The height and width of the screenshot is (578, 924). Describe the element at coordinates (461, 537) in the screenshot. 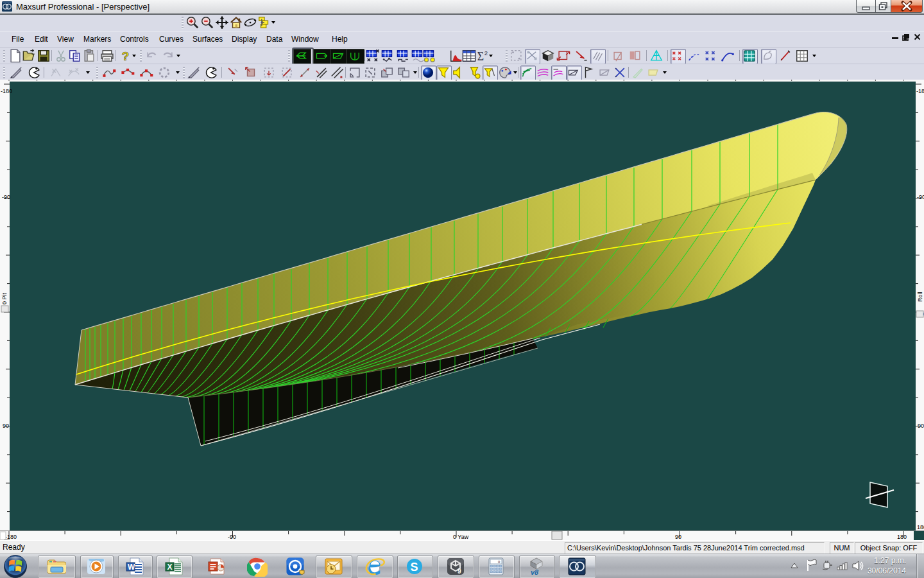

I see `svg-text: 0 Yaw` at that location.